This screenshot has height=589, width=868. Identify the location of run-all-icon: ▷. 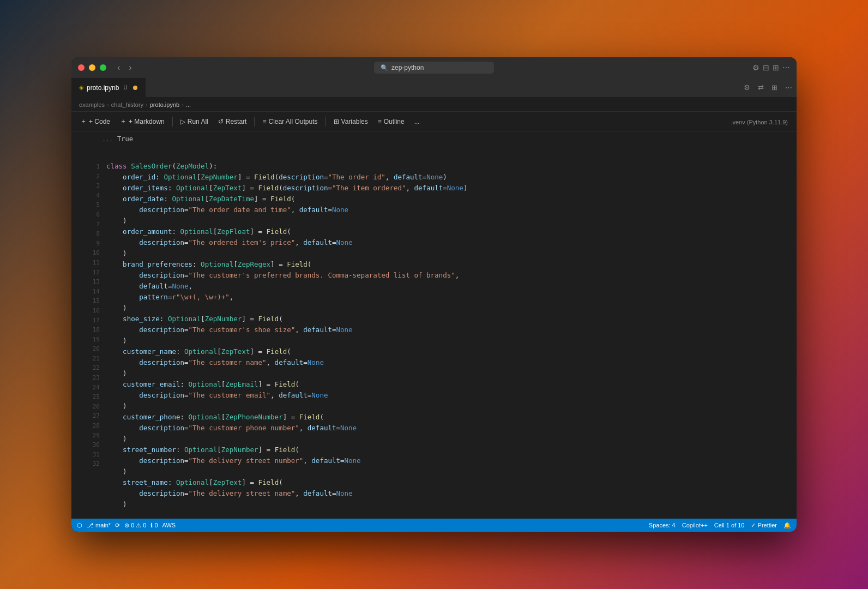
(183, 122).